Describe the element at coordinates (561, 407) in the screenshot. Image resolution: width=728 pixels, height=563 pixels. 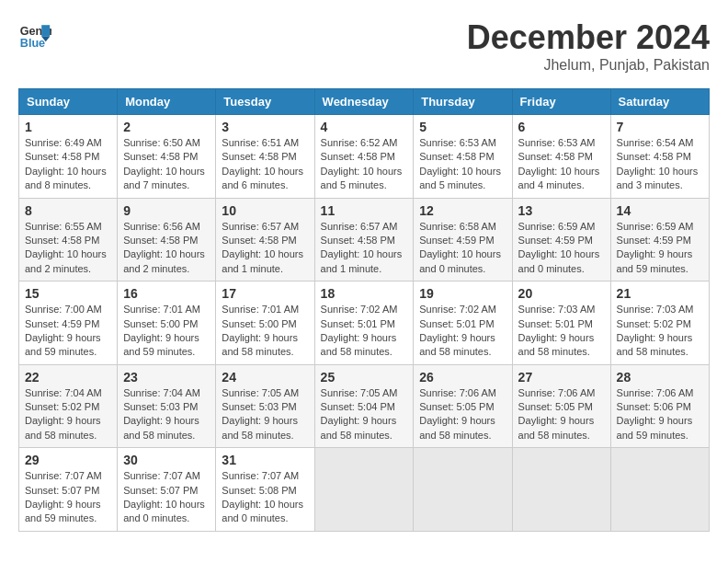
I see `calendar-day-cell: 27Sunrise: 7:06 AM Sunset: 5:05 PM Dayli…` at that location.